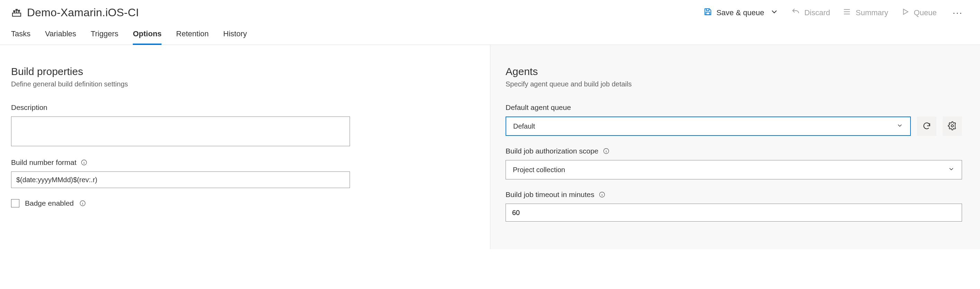  What do you see at coordinates (927, 126) in the screenshot?
I see `refresh-icon` at bounding box center [927, 126].